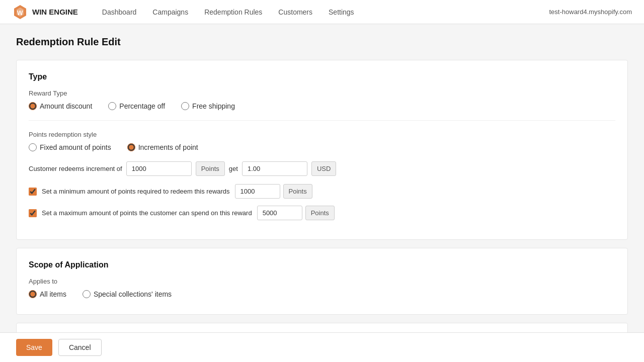  I want to click on reward-type-group: Amount discount Percentage off Free ship…, so click(322, 106).